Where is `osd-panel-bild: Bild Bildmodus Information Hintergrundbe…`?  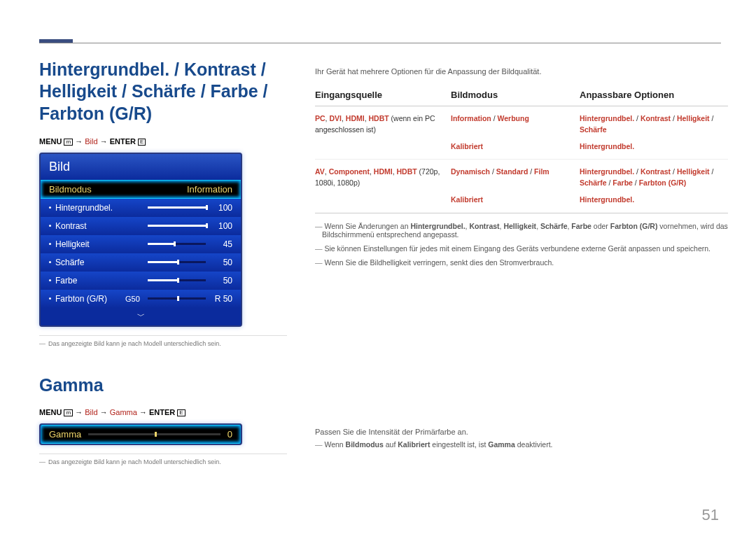 osd-panel-bild: Bild Bildmodus Information Hintergrundbe… is located at coordinates (141, 239).